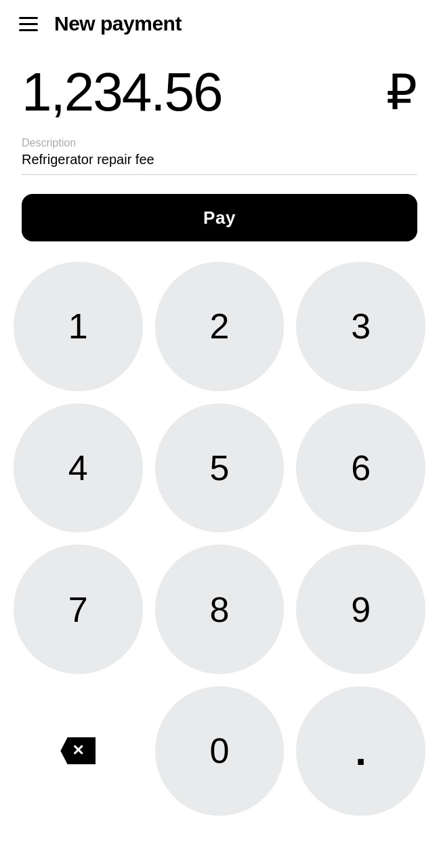 The width and height of the screenshot is (439, 868). What do you see at coordinates (220, 151) in the screenshot?
I see `description-section: Description Refrigerator repair fee` at bounding box center [220, 151].